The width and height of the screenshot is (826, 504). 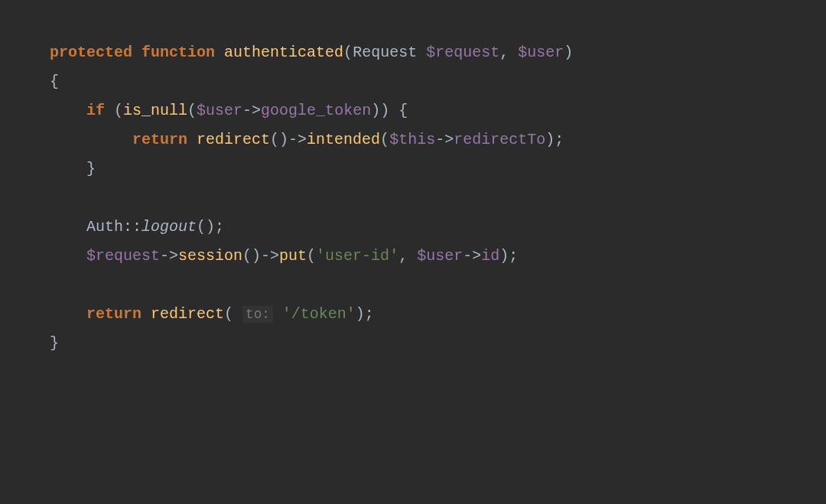 What do you see at coordinates (422, 82) in the screenshot?
I see `code-line-2: {` at bounding box center [422, 82].